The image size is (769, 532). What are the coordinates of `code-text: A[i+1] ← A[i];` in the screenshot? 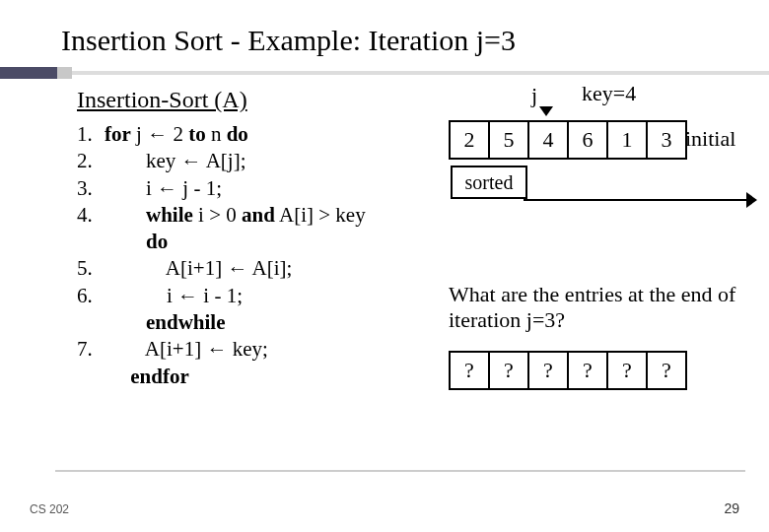 It's located at (229, 268).